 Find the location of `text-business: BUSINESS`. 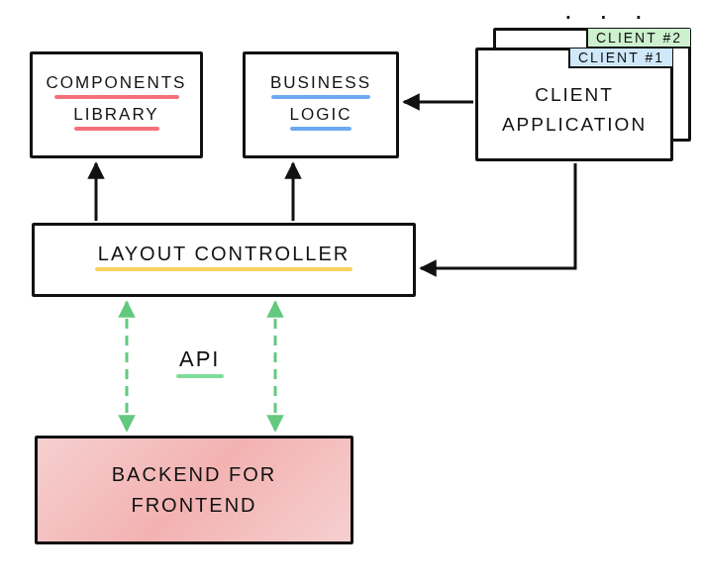

text-business: BUSINESS is located at coordinates (321, 83).